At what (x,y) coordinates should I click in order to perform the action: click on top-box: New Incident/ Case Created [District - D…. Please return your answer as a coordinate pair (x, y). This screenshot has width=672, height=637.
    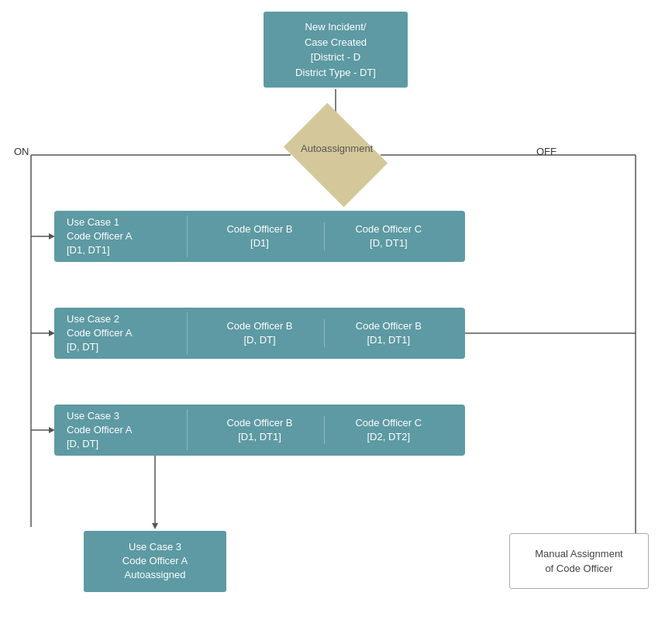
    Looking at the image, I should click on (336, 50).